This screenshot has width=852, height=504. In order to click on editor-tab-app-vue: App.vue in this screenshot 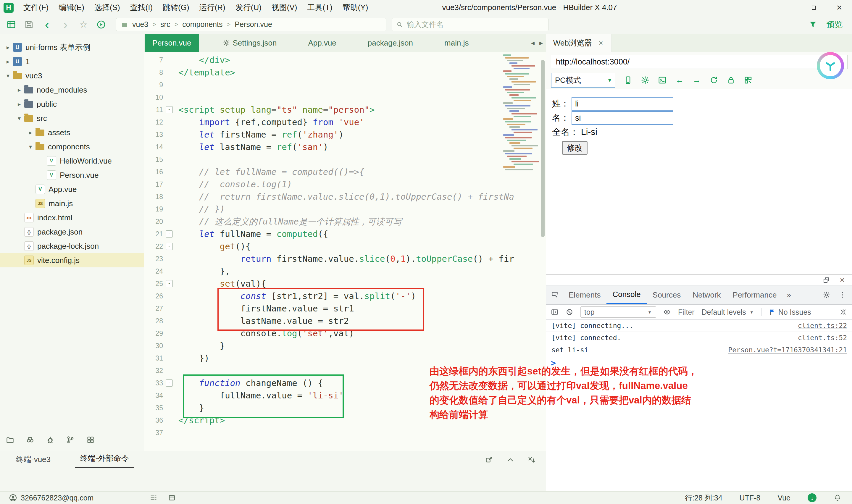, I will do `click(322, 43)`.